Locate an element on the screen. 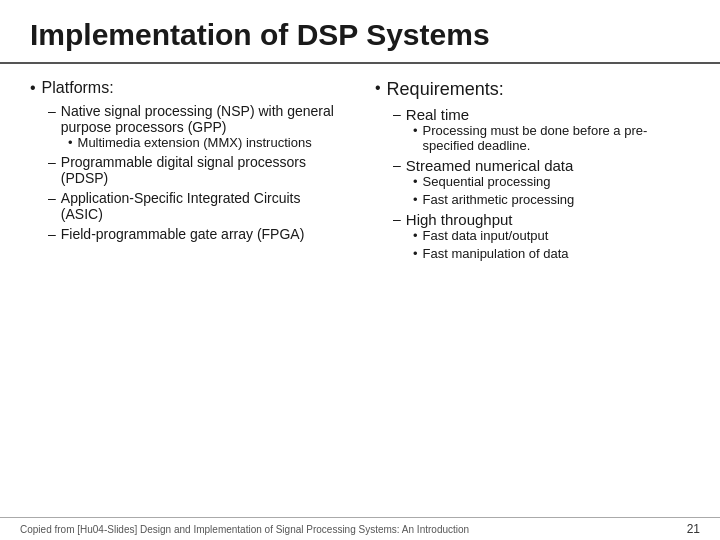 The width and height of the screenshot is (720, 540). list-item: – Native signal processing (NSP) with ge… is located at coordinates (196, 126).